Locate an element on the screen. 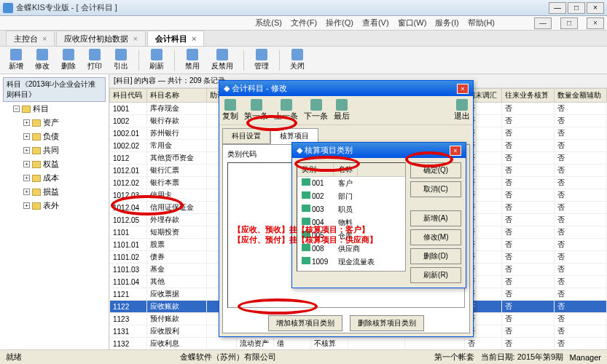 Image resolution: width=607 pixels, height=364 pixels. toolbar-删除: 删除 is located at coordinates (68, 60).